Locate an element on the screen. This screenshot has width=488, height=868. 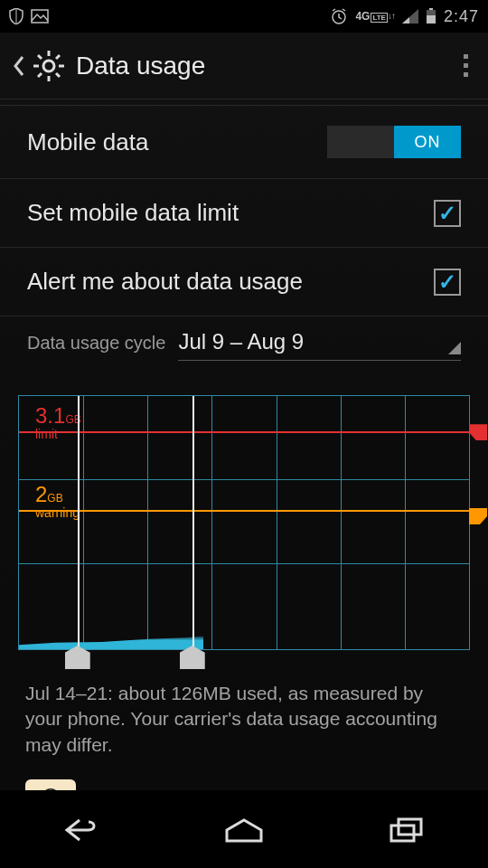
app-list-item: Instagram 22.58MB is located at coordinates (244, 780).